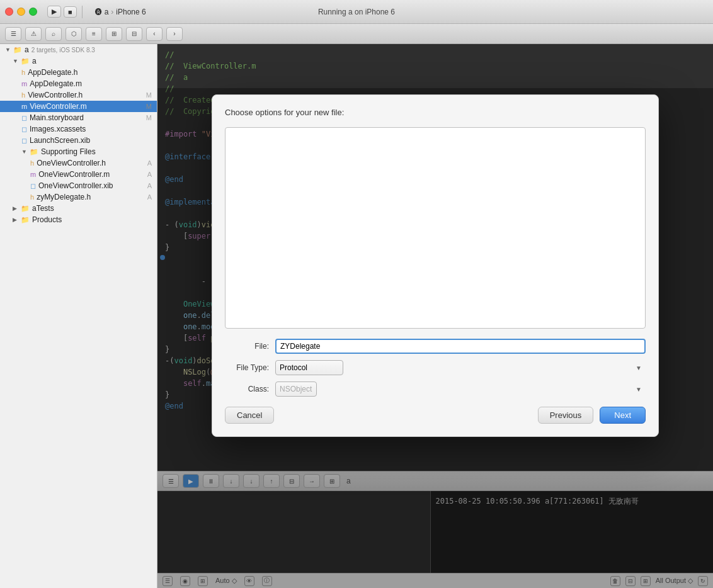 This screenshot has height=588, width=713. I want to click on arrow-icon: ▼, so click(8, 50).